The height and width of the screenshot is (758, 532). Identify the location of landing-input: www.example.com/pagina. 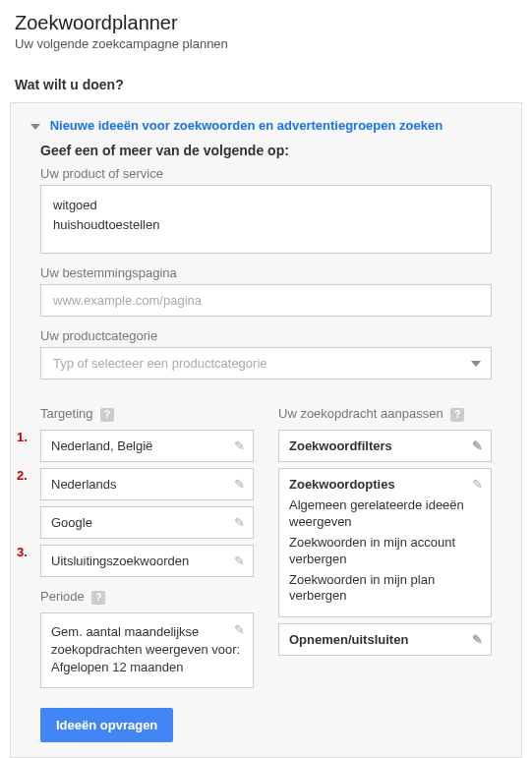
(266, 301).